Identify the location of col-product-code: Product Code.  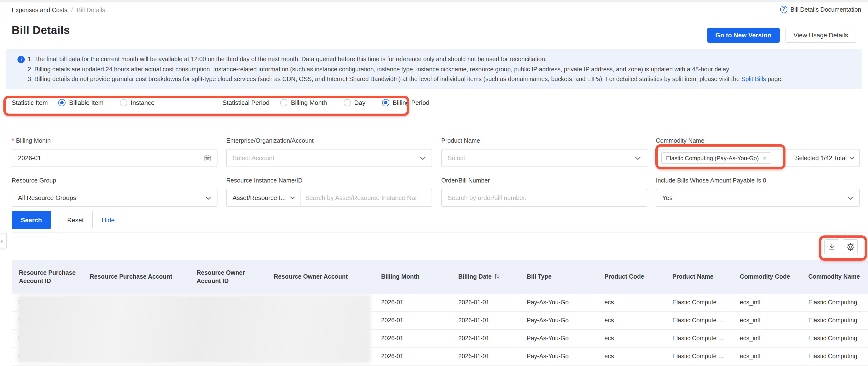
(638, 277).